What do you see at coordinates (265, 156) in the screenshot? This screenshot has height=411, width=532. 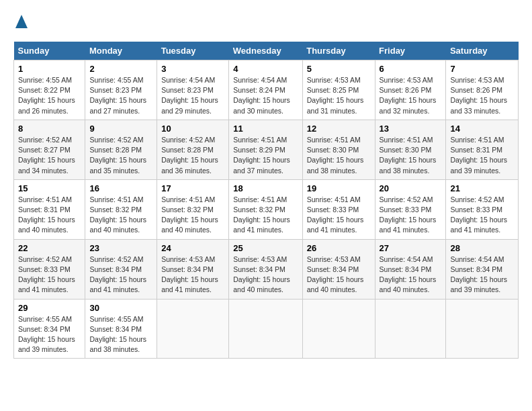 I see `day-info: Sunrise: 4:51 AMSunset: 8:29 PMDaylight:…` at bounding box center [265, 156].